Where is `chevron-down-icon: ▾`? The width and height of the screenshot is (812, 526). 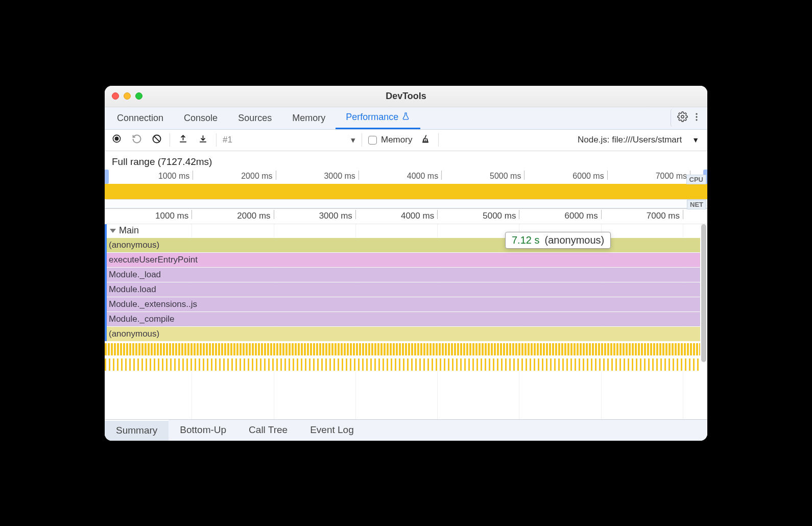 chevron-down-icon: ▾ is located at coordinates (353, 140).